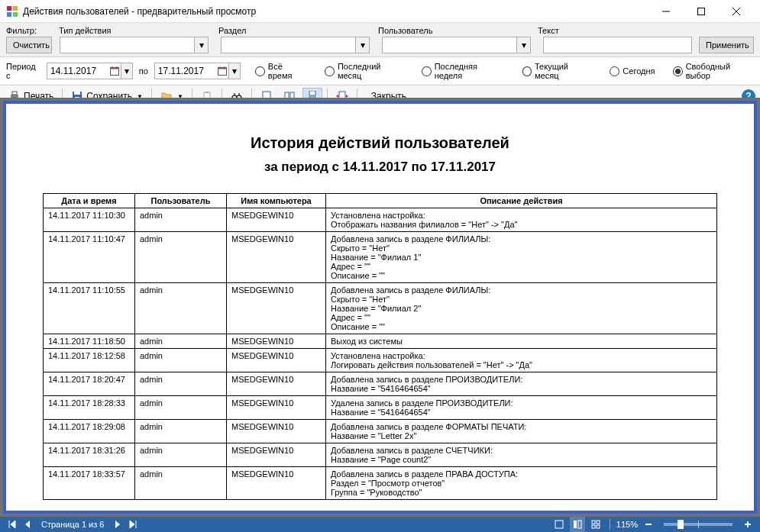 This screenshot has width=760, height=532. What do you see at coordinates (89, 308) in the screenshot?
I see `cell-datetime: 14.11.2017 11:10:55` at bounding box center [89, 308].